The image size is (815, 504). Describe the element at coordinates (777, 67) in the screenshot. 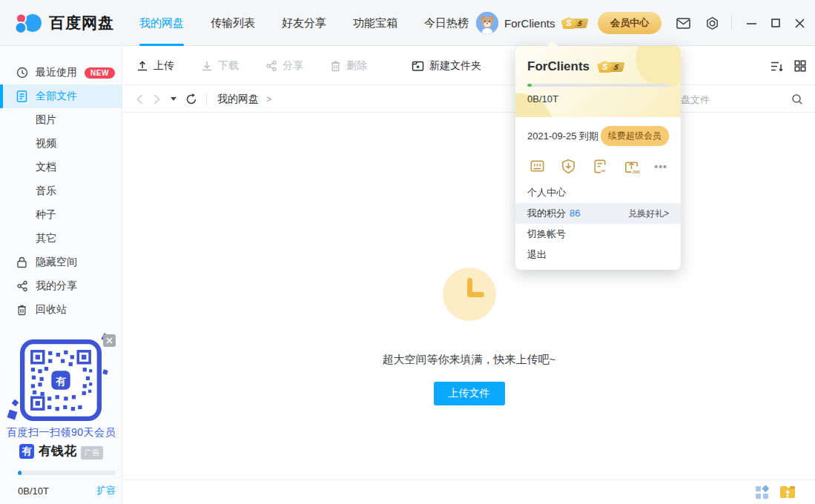

I see `sort-icon` at that location.